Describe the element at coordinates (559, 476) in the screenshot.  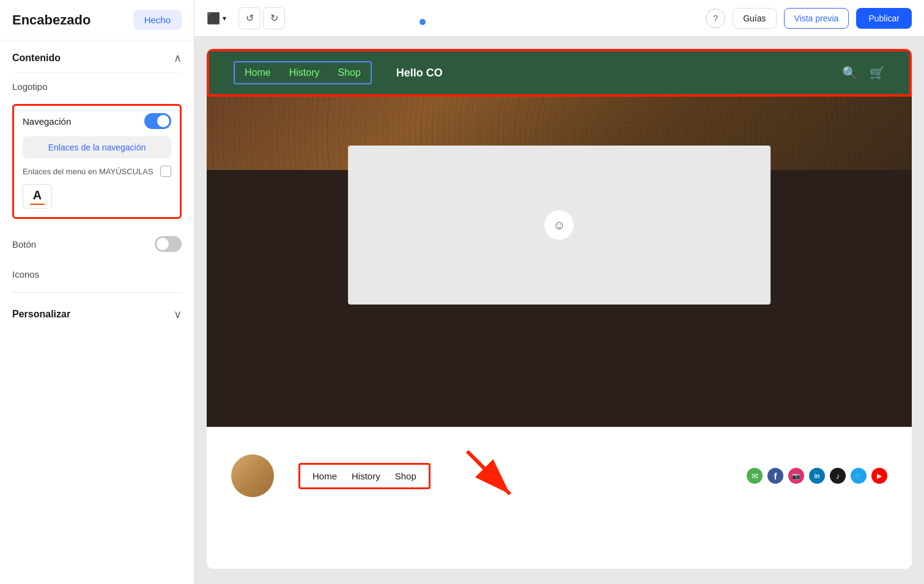
I see `footer-area: Home History Shop ✉ f` at that location.